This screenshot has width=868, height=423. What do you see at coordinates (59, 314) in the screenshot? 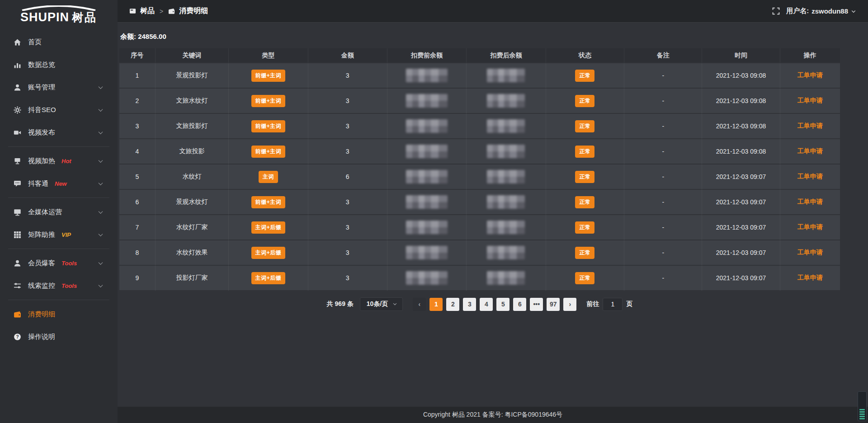
I see `sidebar-item-wallet-11: 消费明细` at bounding box center [59, 314].